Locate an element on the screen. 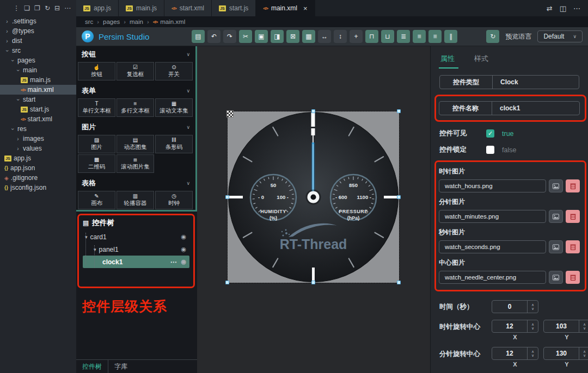  file-tree-item-start: ›start is located at coordinates (38, 100).